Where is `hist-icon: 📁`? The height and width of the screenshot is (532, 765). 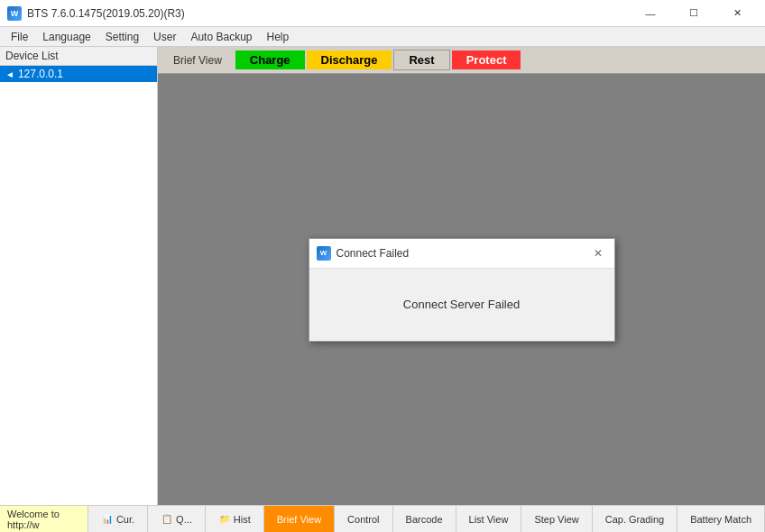
hist-icon: 📁 is located at coordinates (225, 519).